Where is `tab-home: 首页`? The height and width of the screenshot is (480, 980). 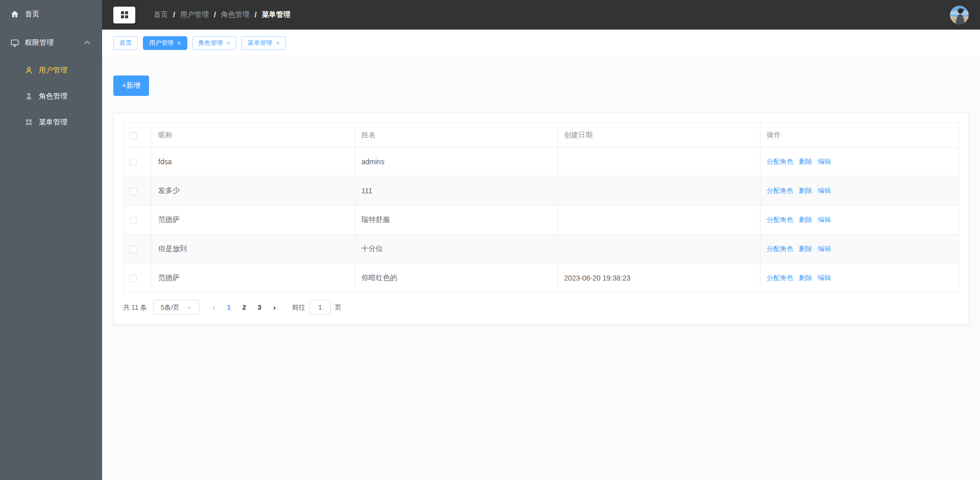
tab-home: 首页 is located at coordinates (126, 43).